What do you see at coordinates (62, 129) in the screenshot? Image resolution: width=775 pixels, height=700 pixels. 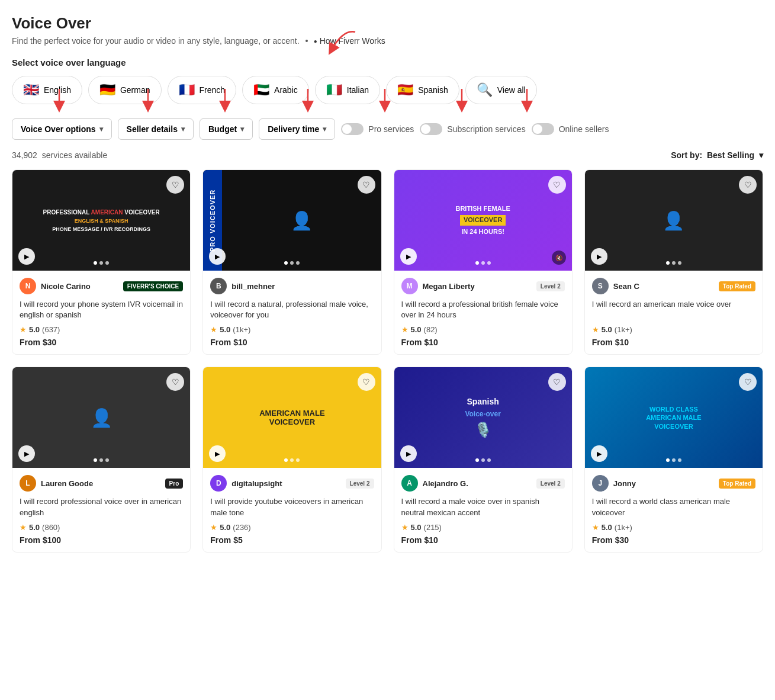 I see `filter-dropdown-voice-over-options: Voice Over options▾` at bounding box center [62, 129].